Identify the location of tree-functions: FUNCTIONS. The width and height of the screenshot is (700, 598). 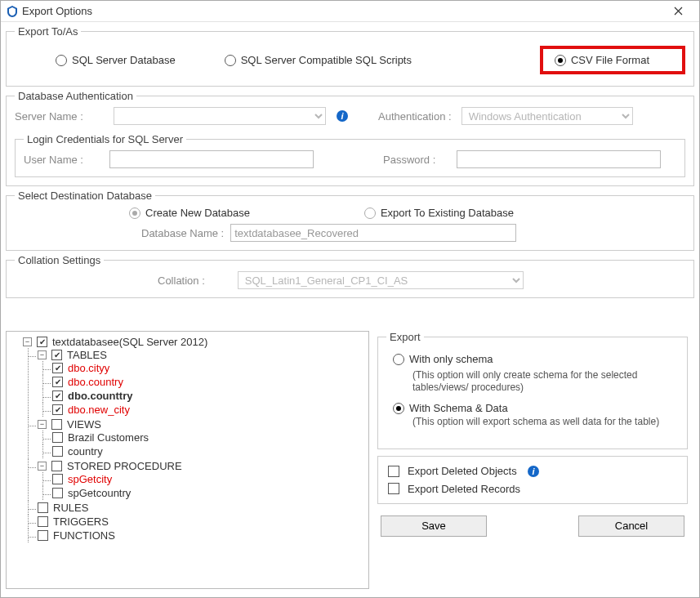
(203, 536).